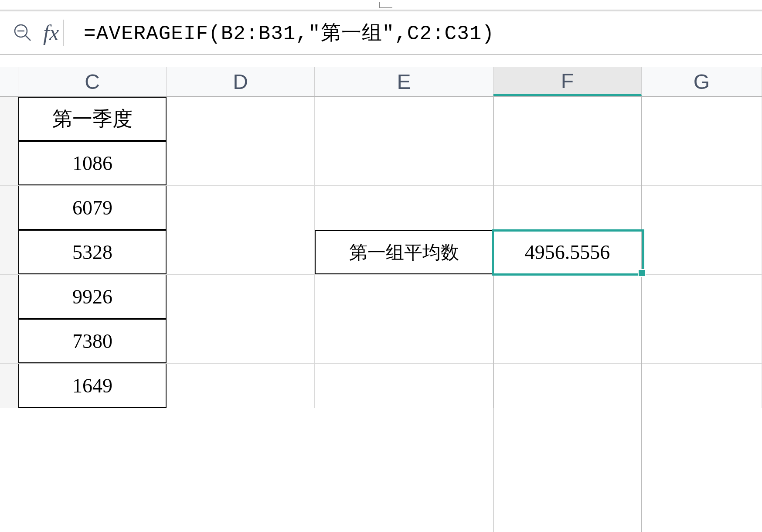 The image size is (762, 532). Describe the element at coordinates (404, 82) in the screenshot. I see `col-header-E: E` at that location.